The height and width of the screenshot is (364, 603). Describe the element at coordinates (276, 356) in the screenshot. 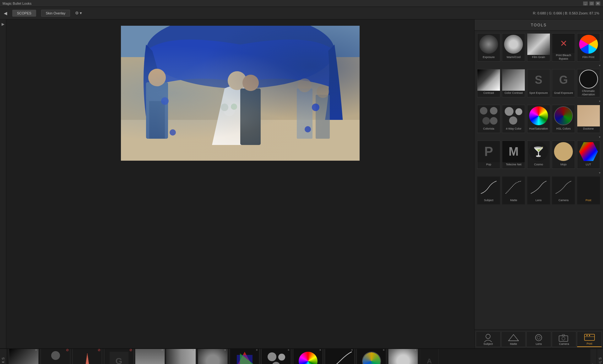

I see `look-item-colorista3: × Colorista 3-Way` at that location.